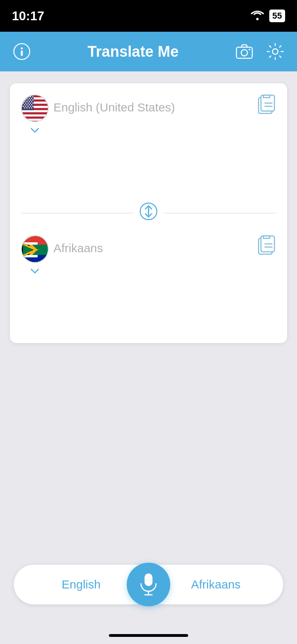 Image resolution: width=297 pixels, height=644 pixels. What do you see at coordinates (275, 52) in the screenshot?
I see `settings-button` at bounding box center [275, 52].